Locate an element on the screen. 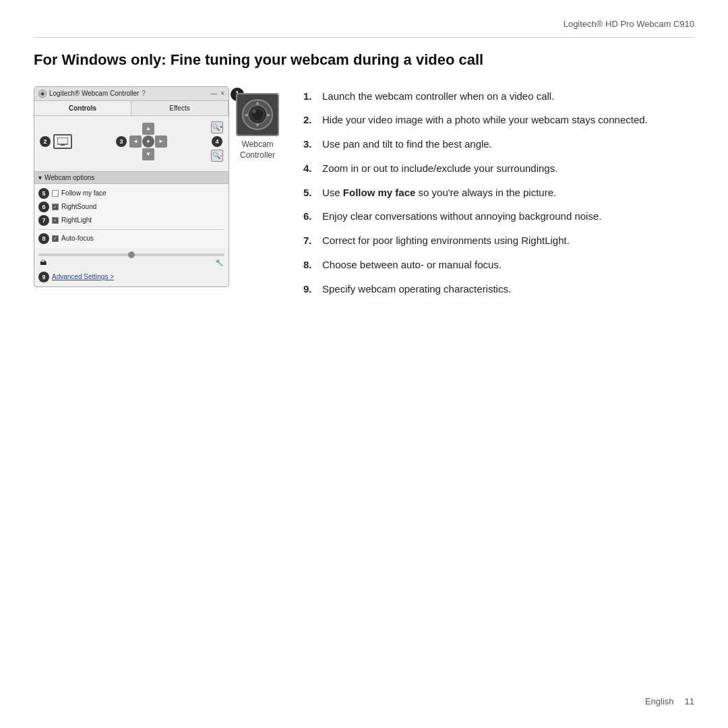  instruction-3-text: Use pan and tilt to find the best angle. is located at coordinates (407, 144).